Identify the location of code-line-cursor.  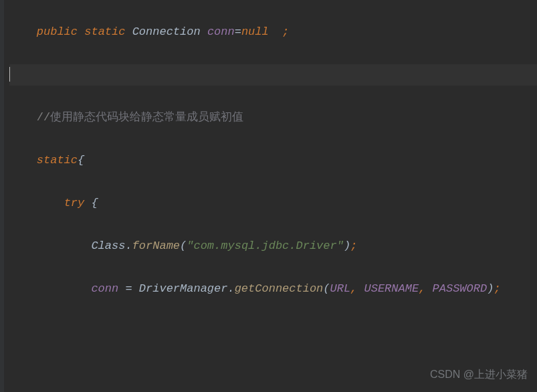
(273, 75).